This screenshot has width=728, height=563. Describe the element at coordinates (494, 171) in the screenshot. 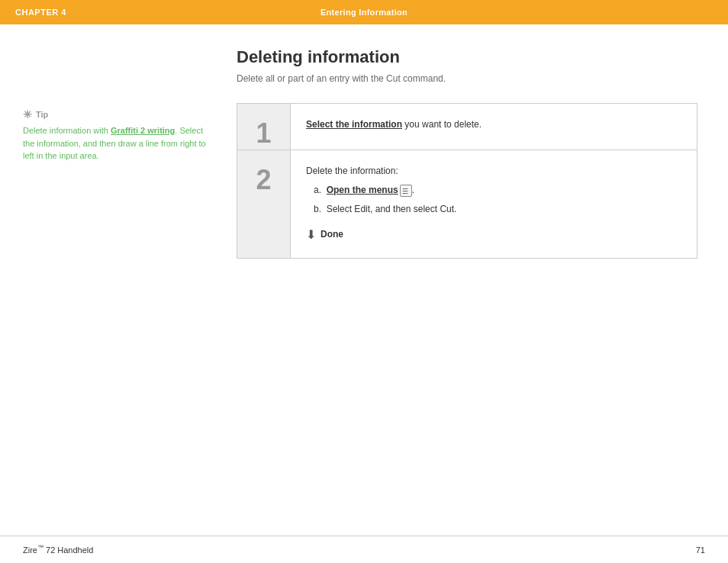

I see `step-2-intro: Delete the information:` at that location.